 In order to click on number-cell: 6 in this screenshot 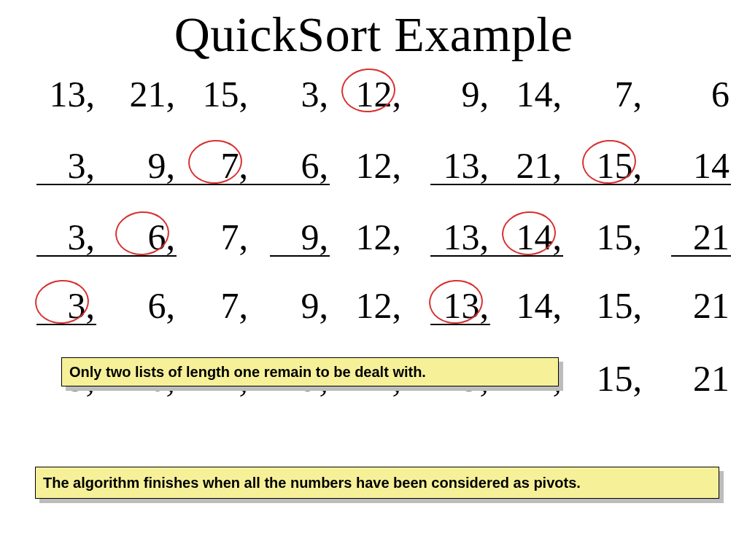, I will do `click(694, 94)`.